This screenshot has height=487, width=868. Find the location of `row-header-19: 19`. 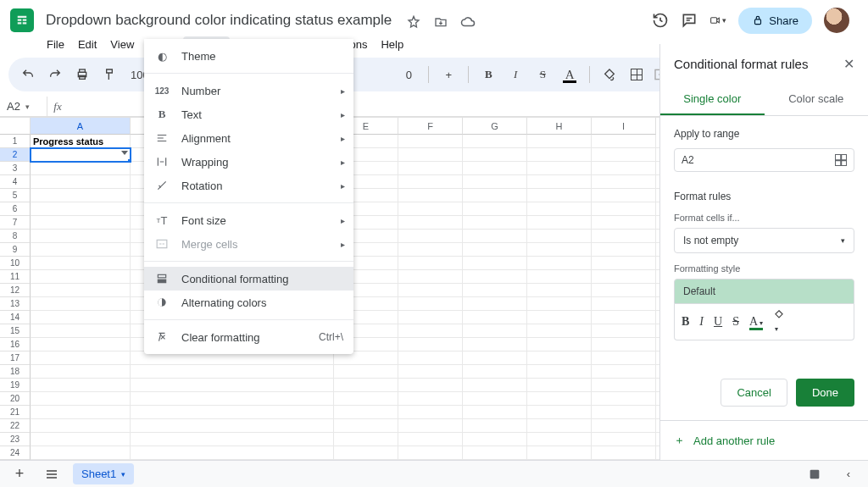

row-header-19: 19 is located at coordinates (15, 385).